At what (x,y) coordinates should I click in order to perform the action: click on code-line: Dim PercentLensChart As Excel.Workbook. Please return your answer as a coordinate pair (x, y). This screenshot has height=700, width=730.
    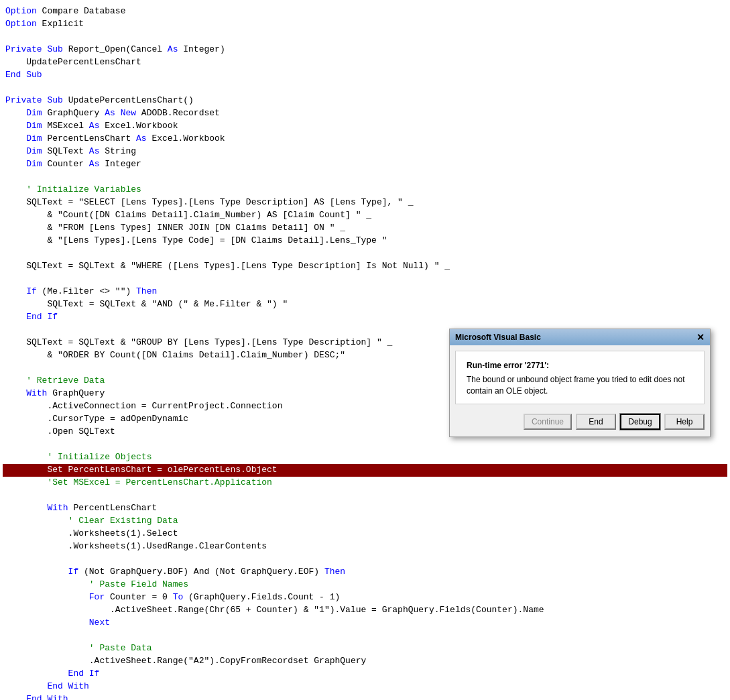
    Looking at the image, I should click on (365, 139).